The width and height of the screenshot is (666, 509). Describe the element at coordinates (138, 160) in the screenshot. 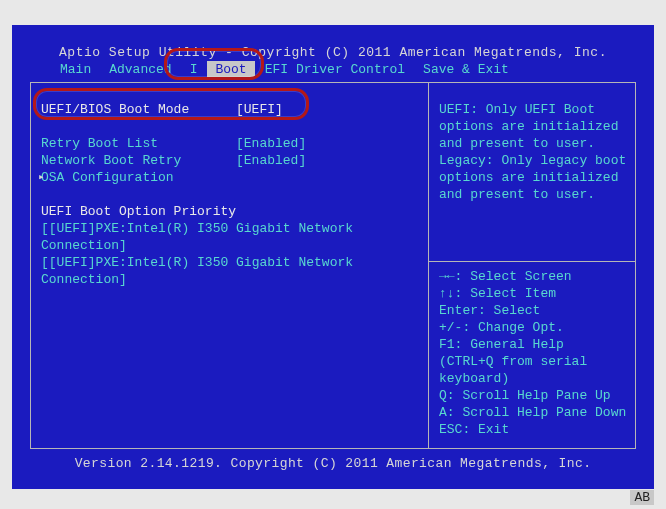

I see `option-label: Network Boot Retry` at that location.